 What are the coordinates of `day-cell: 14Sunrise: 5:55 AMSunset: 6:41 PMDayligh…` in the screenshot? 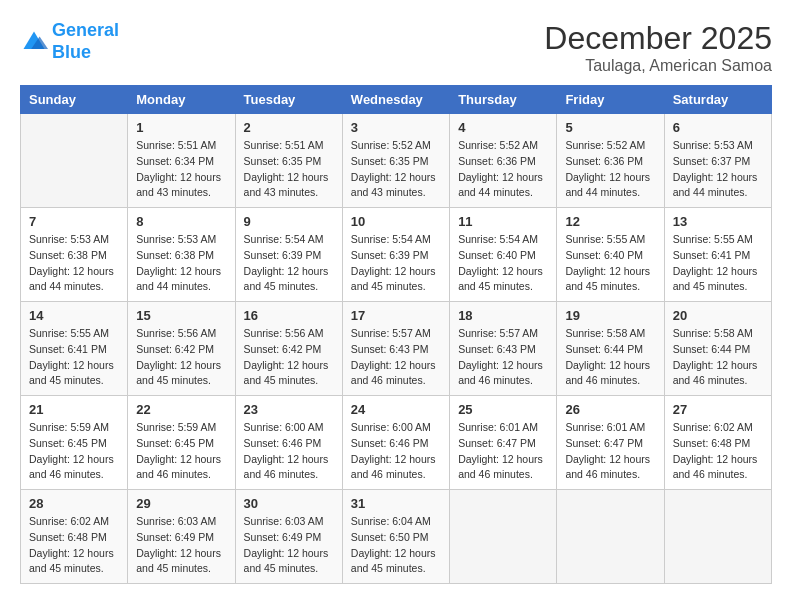 It's located at (74, 349).